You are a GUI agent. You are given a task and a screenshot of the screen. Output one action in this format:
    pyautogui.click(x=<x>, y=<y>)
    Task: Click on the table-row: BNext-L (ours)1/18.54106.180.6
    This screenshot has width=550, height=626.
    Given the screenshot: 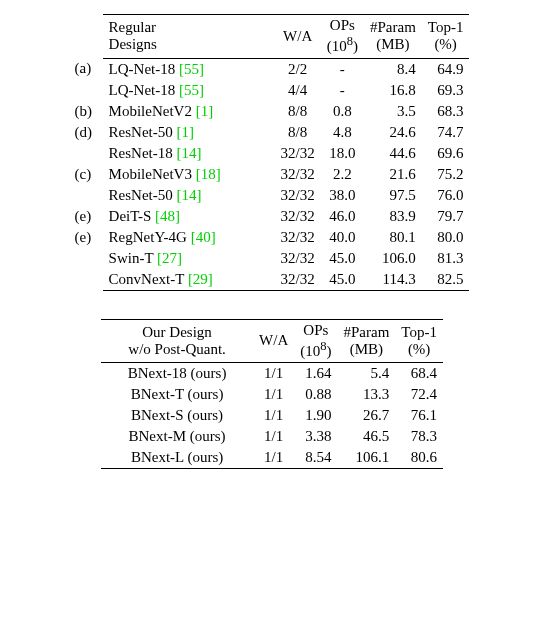 What is the action you would take?
    pyautogui.click(x=272, y=458)
    